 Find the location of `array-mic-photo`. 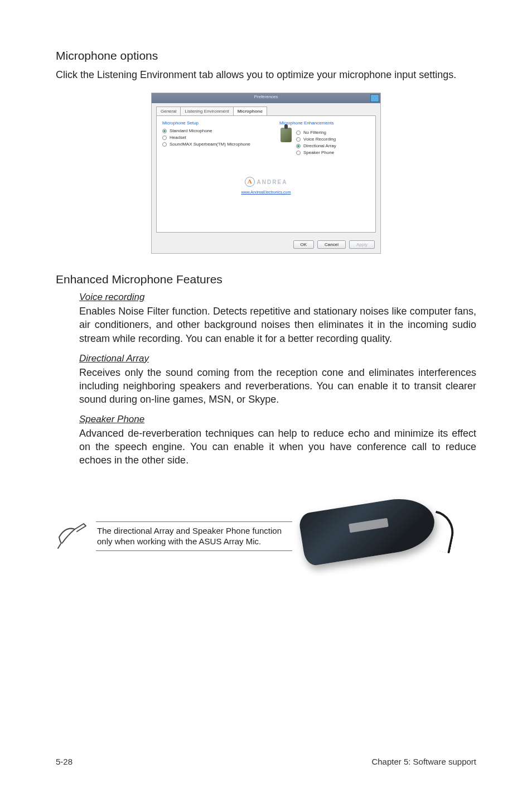

array-mic-photo is located at coordinates (376, 536).